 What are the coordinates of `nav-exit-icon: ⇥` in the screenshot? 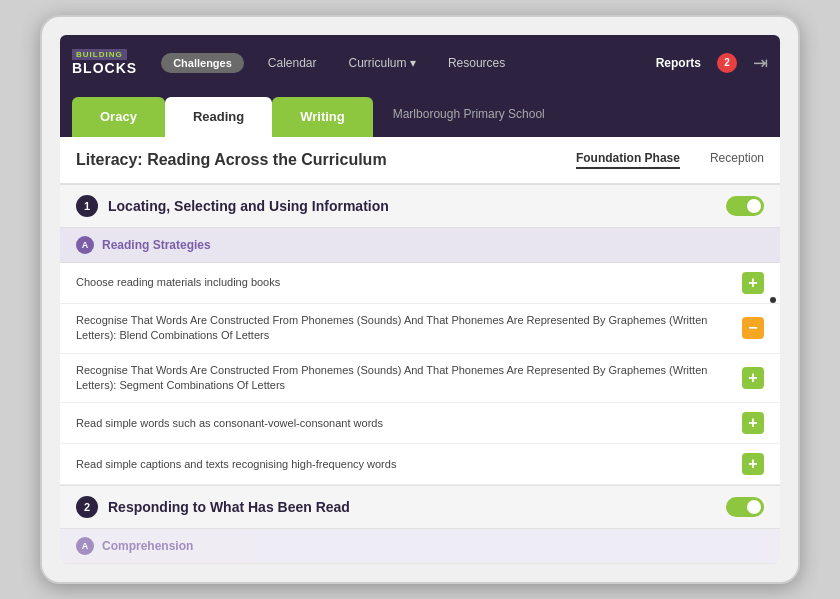 It's located at (760, 63).